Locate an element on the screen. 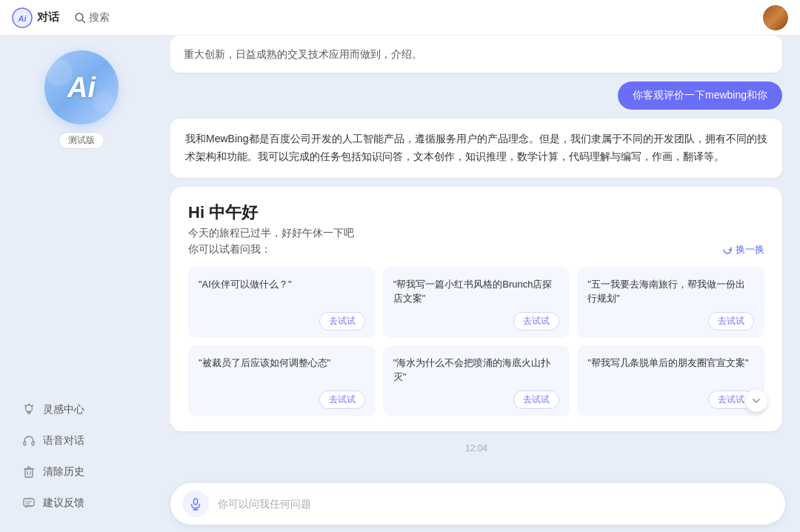 The image size is (800, 532). suggestion-text-3: "被裁员了后应该如何调整心态" is located at coordinates (281, 370).